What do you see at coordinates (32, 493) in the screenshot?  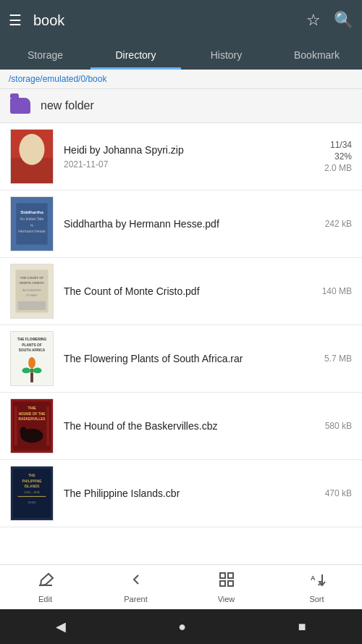 I see `svg-text: 1493 – 1898` at bounding box center [32, 493].